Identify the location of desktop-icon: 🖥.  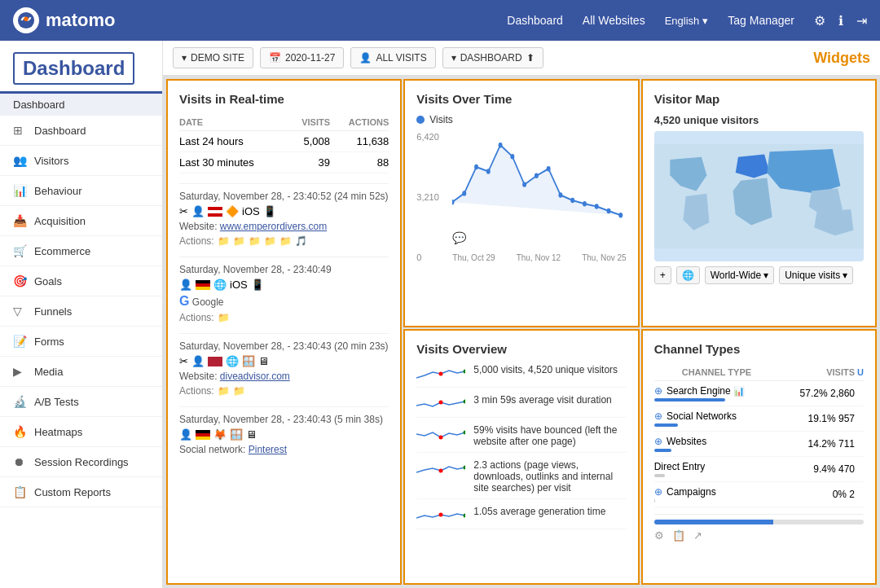
(264, 362).